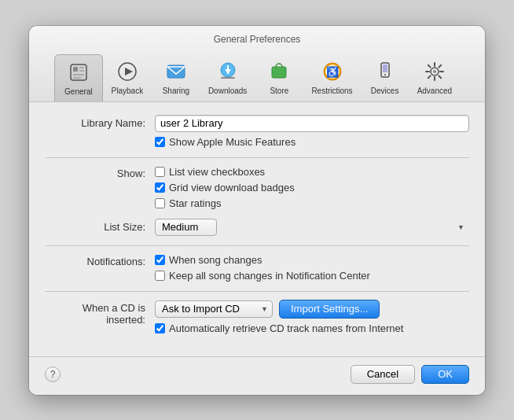 The width and height of the screenshot is (514, 420). Describe the element at coordinates (214, 309) in the screenshot. I see `cd-insert-select: Ask to Import CD Import CD Import CD and…` at that location.